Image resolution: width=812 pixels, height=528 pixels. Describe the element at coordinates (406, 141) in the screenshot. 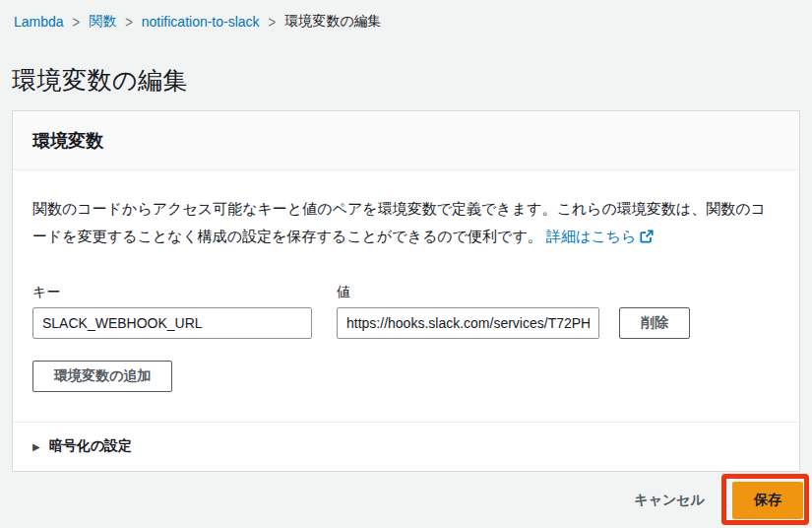

I see `panel-header: 環境変数` at that location.